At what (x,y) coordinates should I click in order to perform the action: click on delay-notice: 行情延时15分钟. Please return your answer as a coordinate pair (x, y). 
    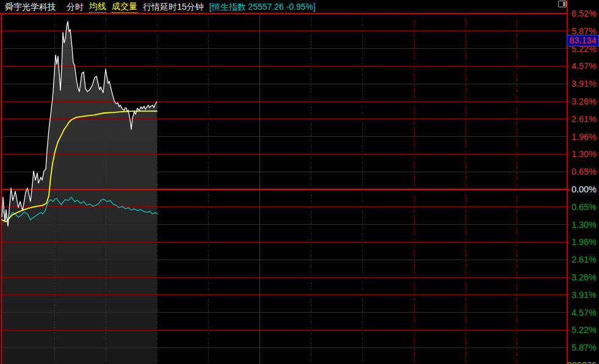
    Looking at the image, I should click on (173, 7).